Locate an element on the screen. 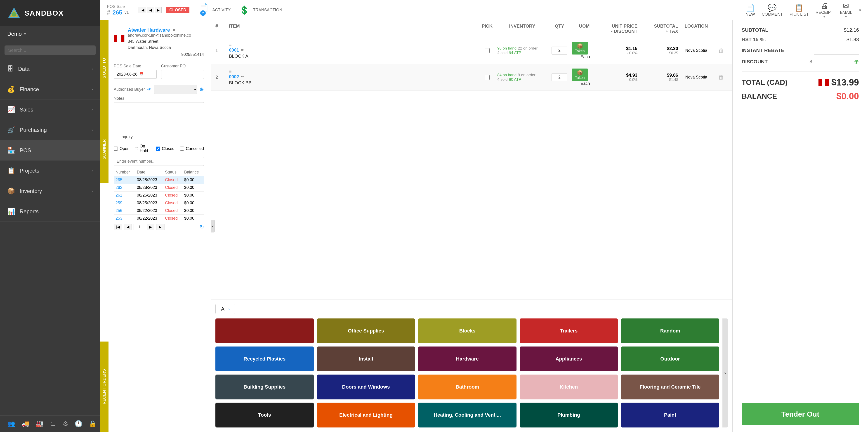 This screenshot has height=432, width=868. table-row: 256 08/22/2023 Closed $0.00 is located at coordinates (159, 211).